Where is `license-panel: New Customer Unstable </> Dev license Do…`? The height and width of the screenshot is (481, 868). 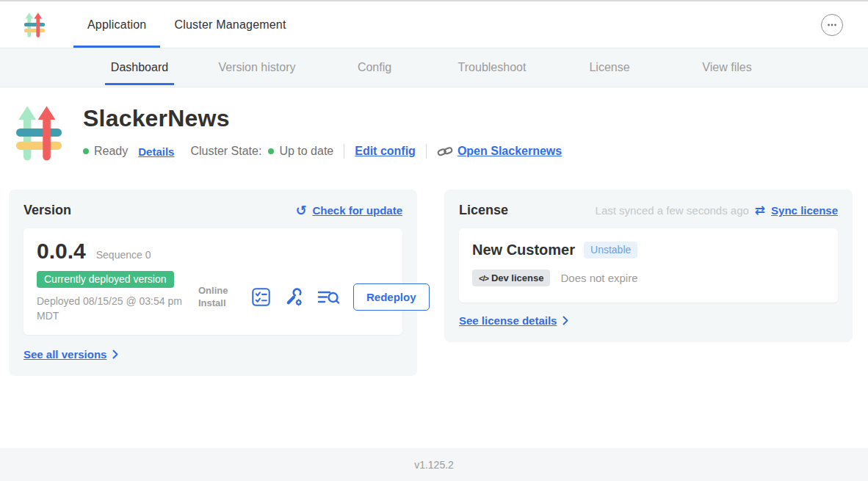
license-panel: New Customer Unstable </> Dev license Do… is located at coordinates (648, 266).